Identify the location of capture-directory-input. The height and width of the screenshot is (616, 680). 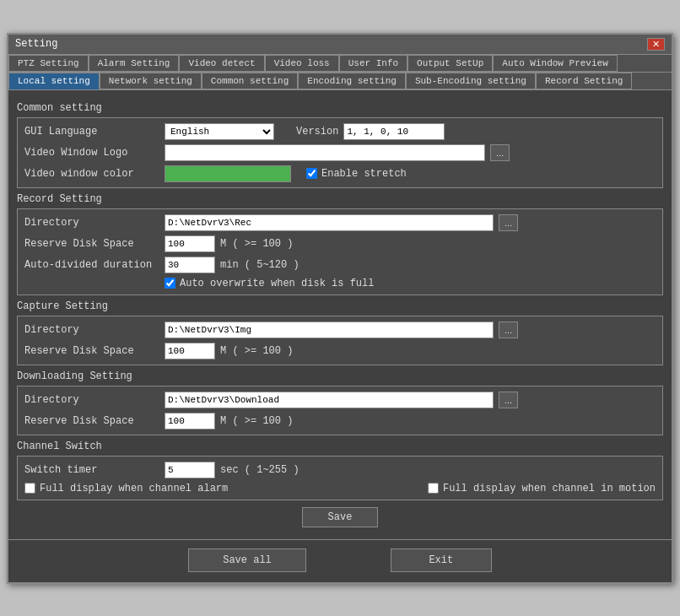
(329, 330).